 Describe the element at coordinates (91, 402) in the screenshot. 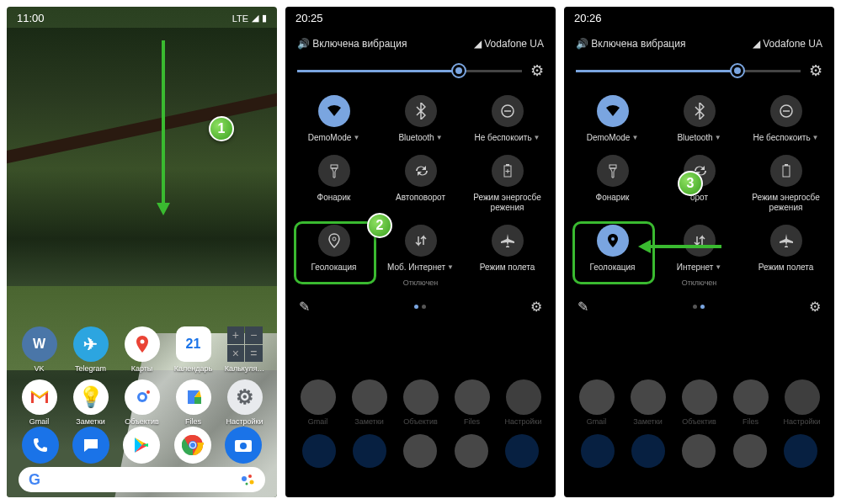

I see `app-keep: 💡Заметки` at that location.